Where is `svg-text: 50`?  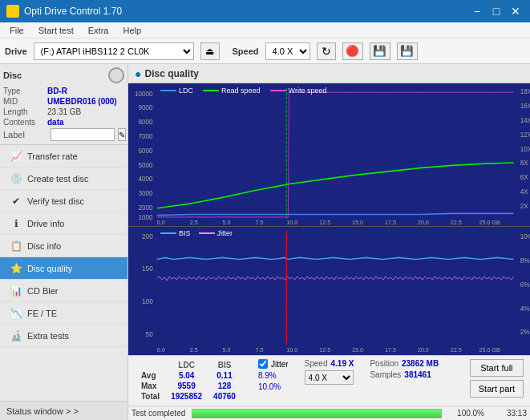
svg-text: 50 is located at coordinates (149, 333).